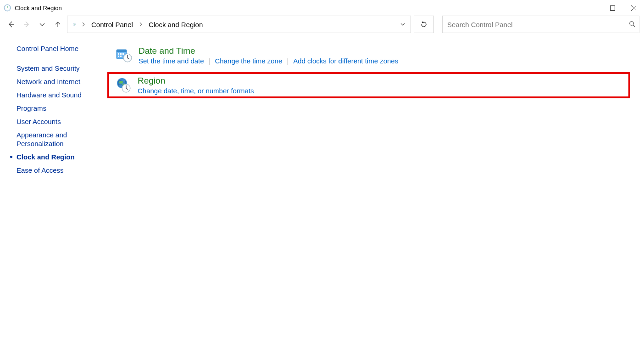  I want to click on app-icon, so click(7, 8).